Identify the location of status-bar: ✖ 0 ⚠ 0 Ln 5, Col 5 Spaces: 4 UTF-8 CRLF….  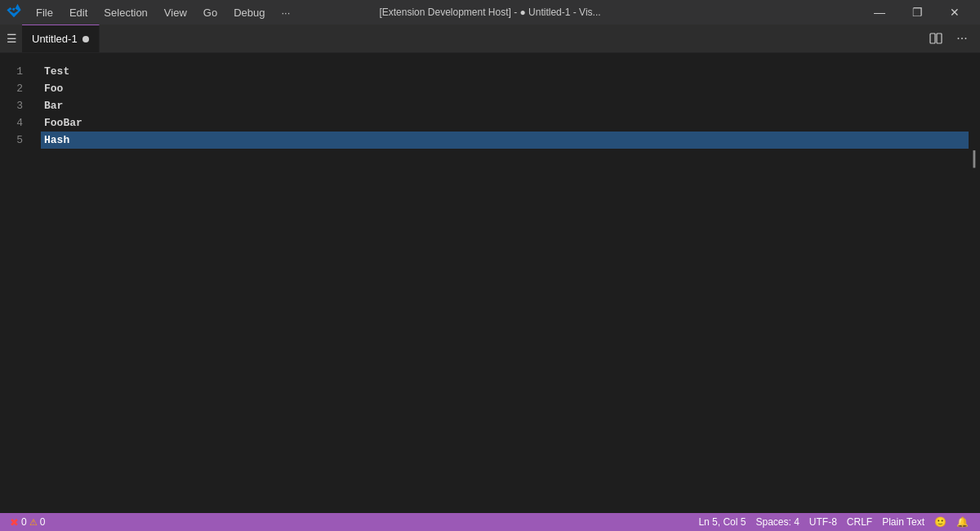
(490, 522).